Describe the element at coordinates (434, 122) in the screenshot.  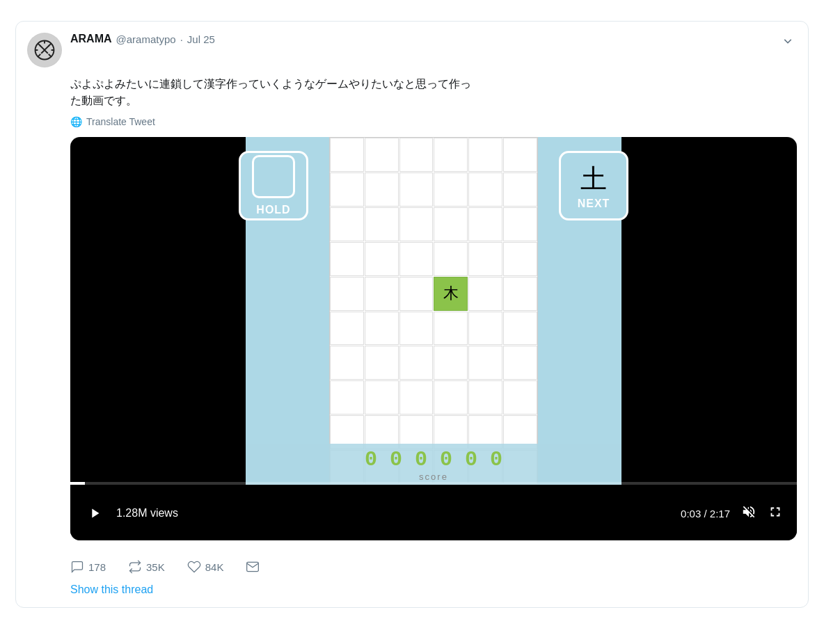
I see `translate-row: 🌐 Translate Tweet` at that location.